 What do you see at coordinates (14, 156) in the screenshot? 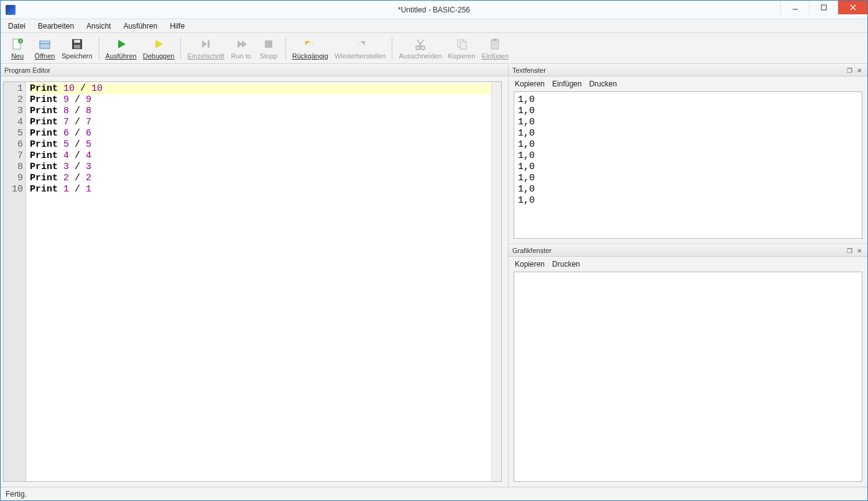
I see `line-number: 7` at bounding box center [14, 156].